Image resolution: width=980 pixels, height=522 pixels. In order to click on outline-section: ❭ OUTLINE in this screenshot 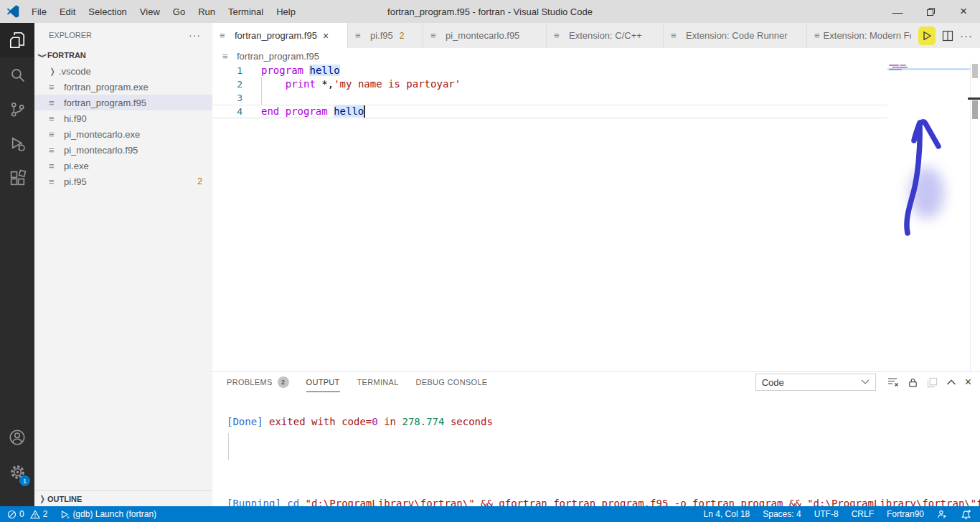, I will do `click(123, 498)`.